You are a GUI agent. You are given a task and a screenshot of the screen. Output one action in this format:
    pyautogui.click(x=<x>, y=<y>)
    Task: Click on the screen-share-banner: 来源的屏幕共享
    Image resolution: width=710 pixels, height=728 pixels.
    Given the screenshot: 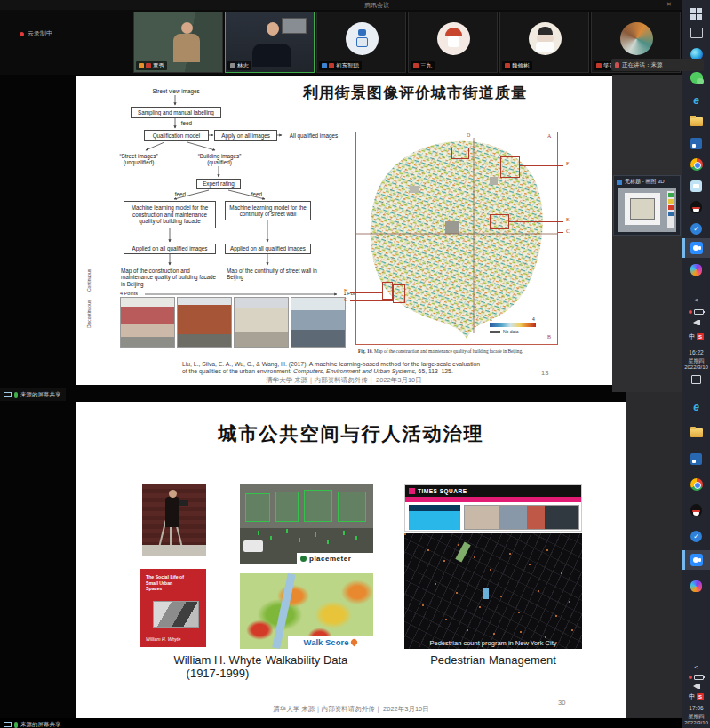 What is the action you would take?
    pyautogui.click(x=33, y=395)
    